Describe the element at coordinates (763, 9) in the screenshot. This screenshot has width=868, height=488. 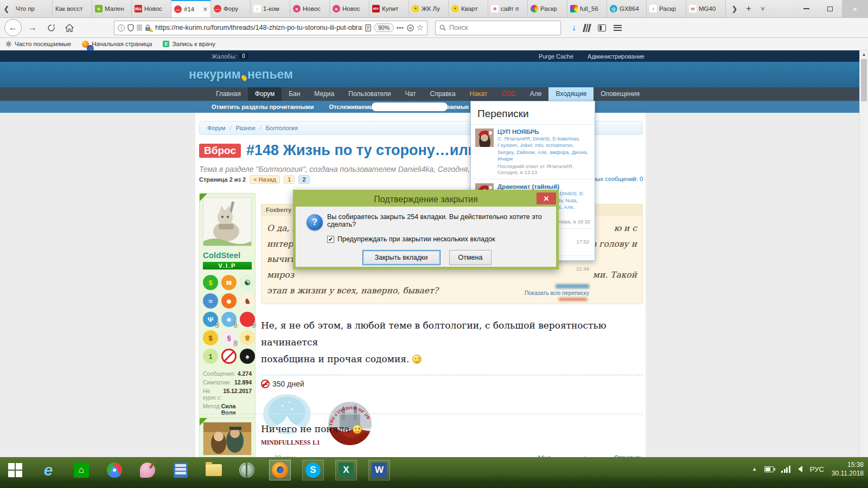
I see `list-tabs-icon: ˅` at that location.